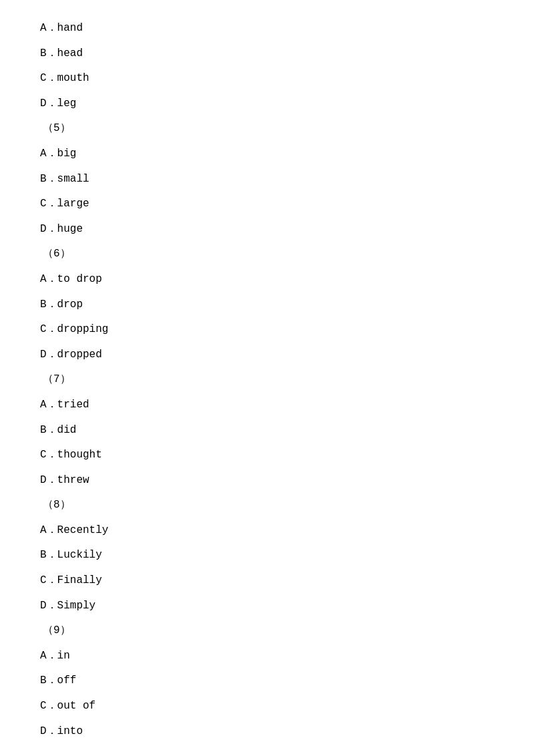 Image resolution: width=534 pixels, height=756 pixels. I want to click on option-a-5: A．big, so click(267, 154).